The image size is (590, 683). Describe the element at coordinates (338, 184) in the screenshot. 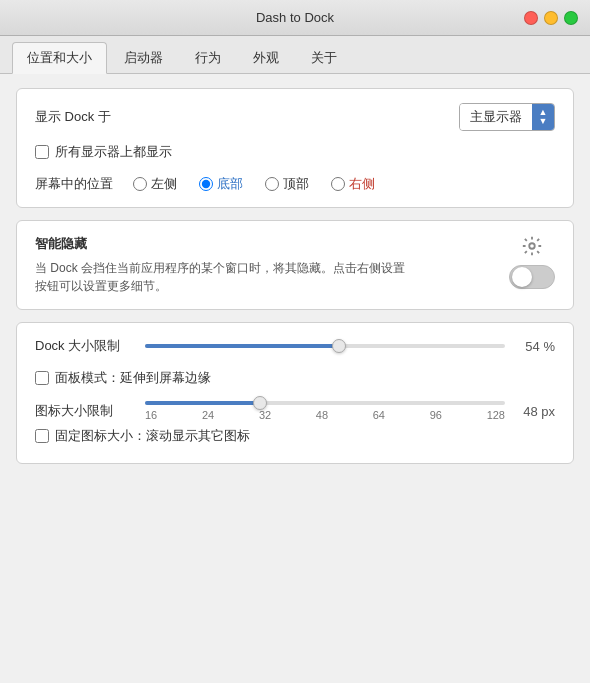

I see `radio-right` at that location.